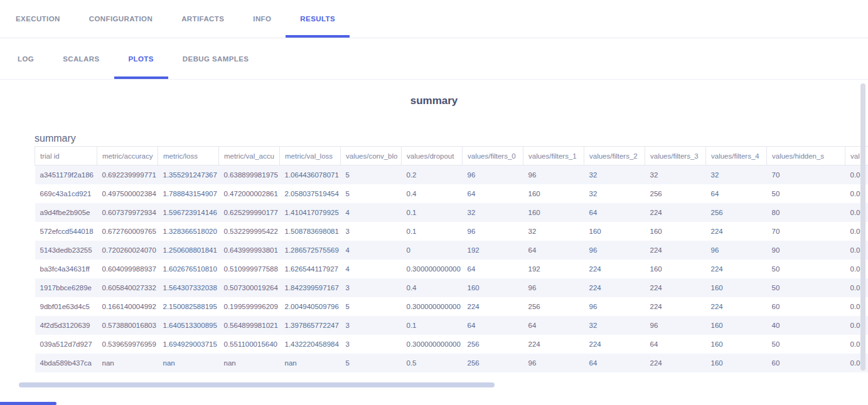 This screenshot has height=405, width=868. I want to click on content-vertical-scrollbar-thumb, so click(863, 227).